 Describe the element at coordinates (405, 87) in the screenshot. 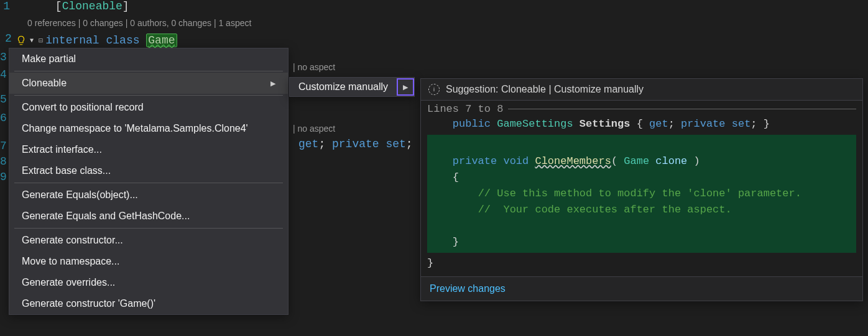

I see `submenu-expand-icon: ▶` at that location.